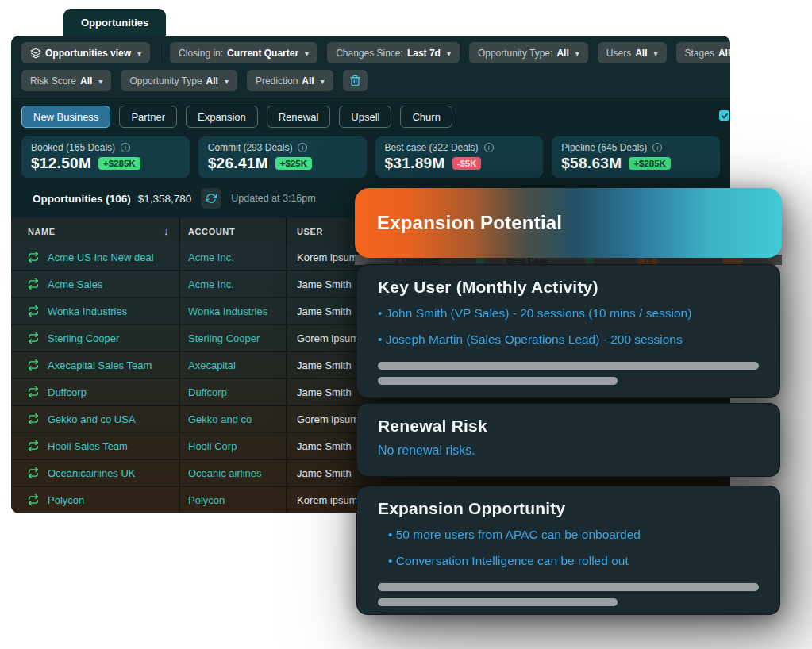 This screenshot has width=812, height=649. I want to click on filter-prefix: Closing in:, so click(201, 53).